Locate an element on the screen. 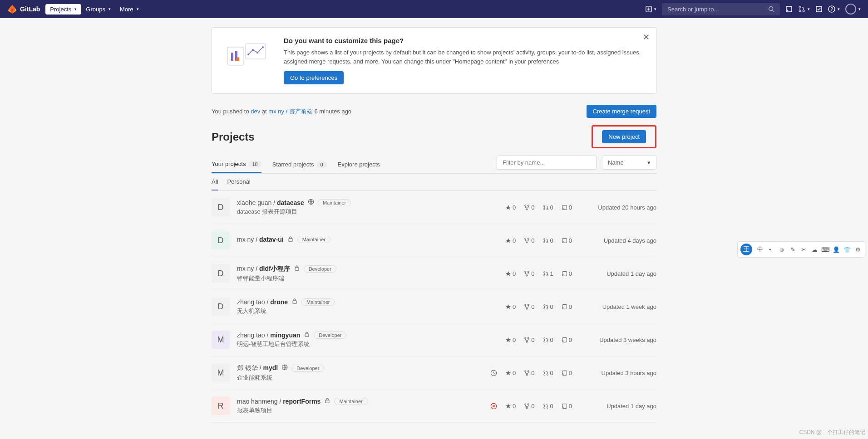  issues-shortcut is located at coordinates (789, 9).